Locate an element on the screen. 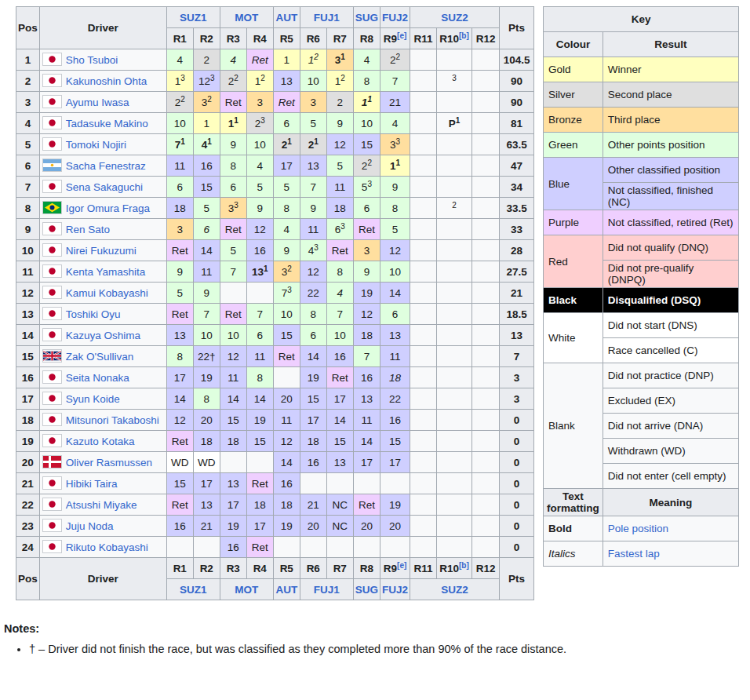 This screenshot has width=750, height=700. driver-link: Kazuya Oshima is located at coordinates (104, 336).